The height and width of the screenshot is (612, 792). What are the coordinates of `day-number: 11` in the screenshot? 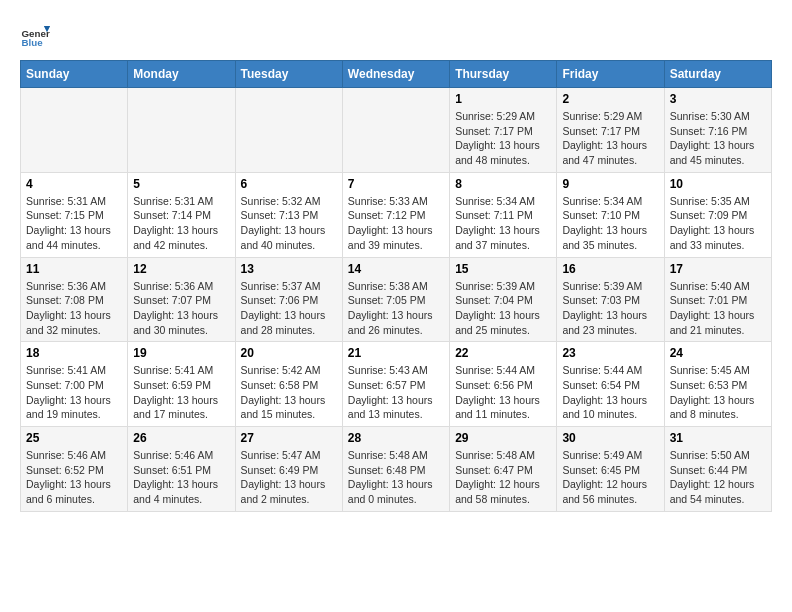 It's located at (74, 269).